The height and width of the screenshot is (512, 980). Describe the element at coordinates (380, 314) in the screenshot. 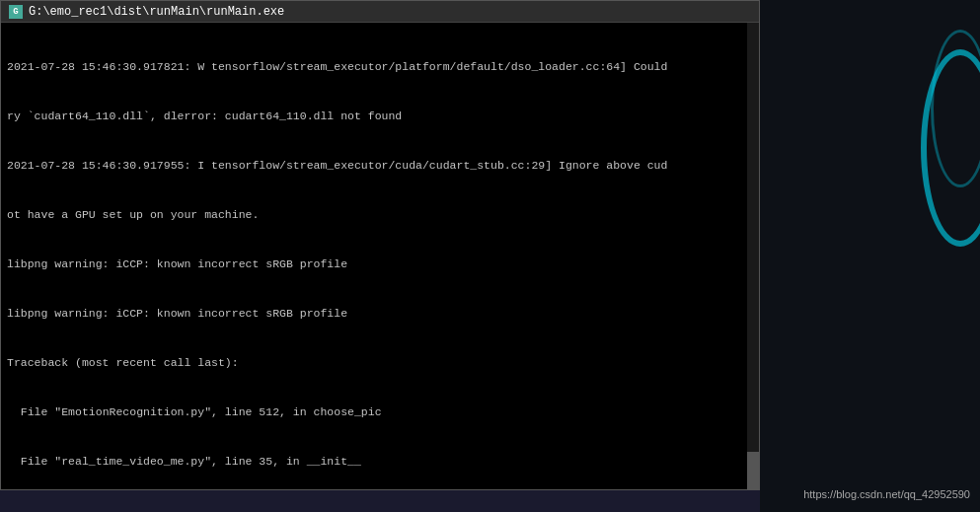

I see `log-line-6: libpng warning: iCCP: known incorrect sR…` at that location.